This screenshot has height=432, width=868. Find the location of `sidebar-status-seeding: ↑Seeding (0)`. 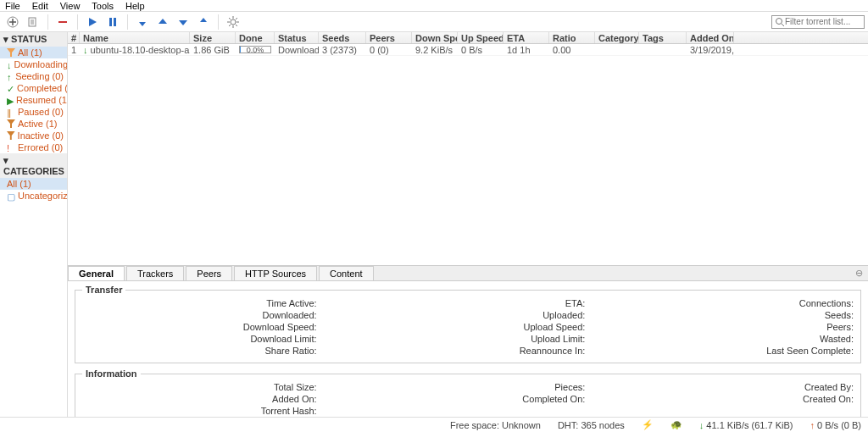

sidebar-status-seeding: ↑Seeding (0) is located at coordinates (34, 76).